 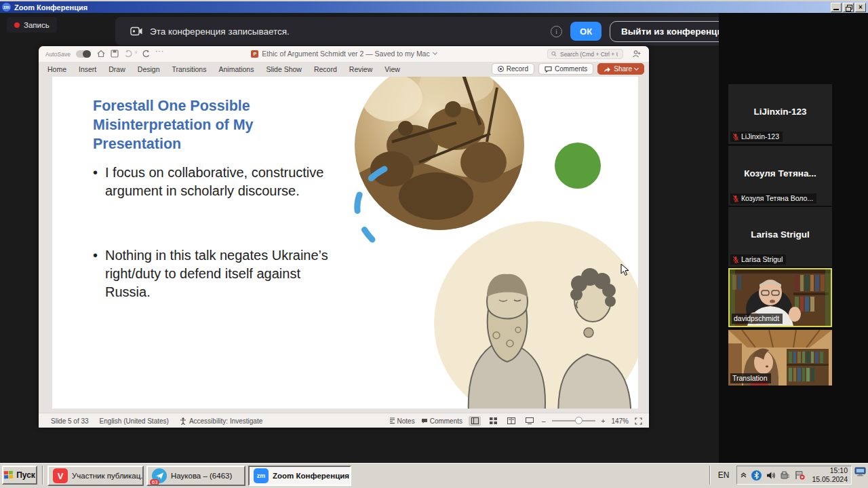 I want to click on ok-button: ОК, so click(x=586, y=31).